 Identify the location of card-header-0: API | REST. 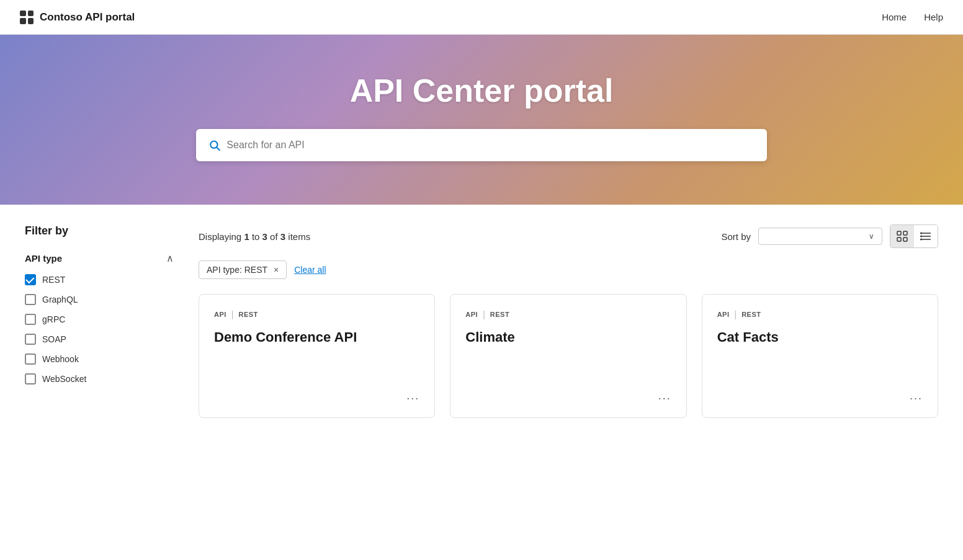
(316, 314).